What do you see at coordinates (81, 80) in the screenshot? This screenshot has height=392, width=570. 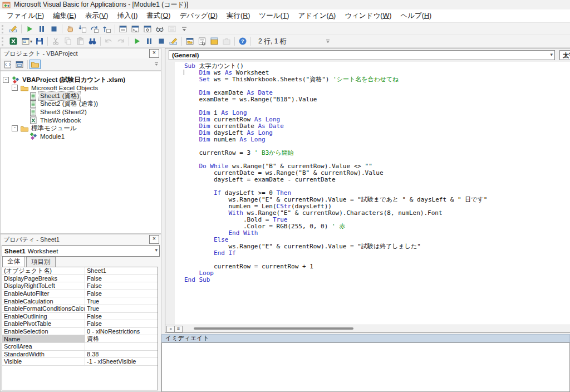 I see `tree-item: -VBAProject (試験日カウント.xlsm)` at bounding box center [81, 80].